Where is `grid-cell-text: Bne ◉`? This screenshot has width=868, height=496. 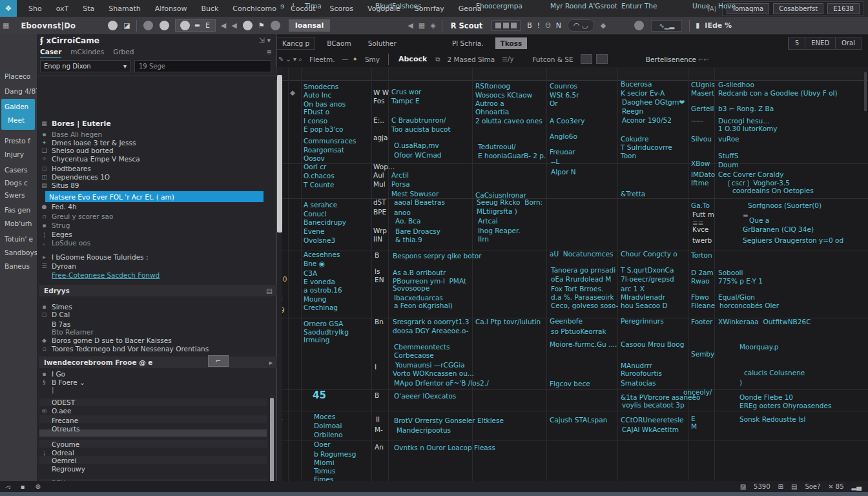 grid-cell-text: Bne ◉ is located at coordinates (314, 264).